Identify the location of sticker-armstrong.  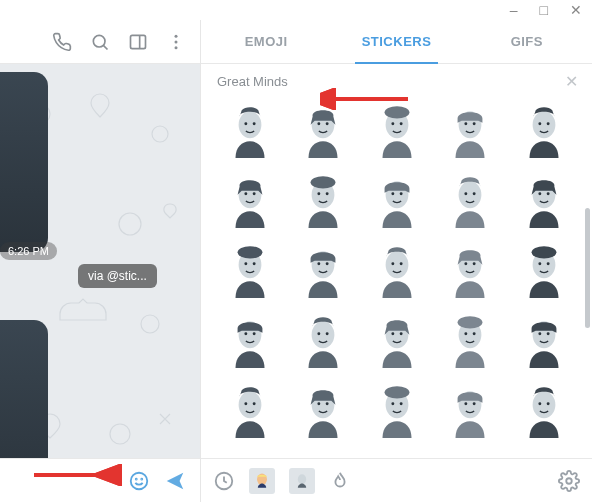
(470, 341).